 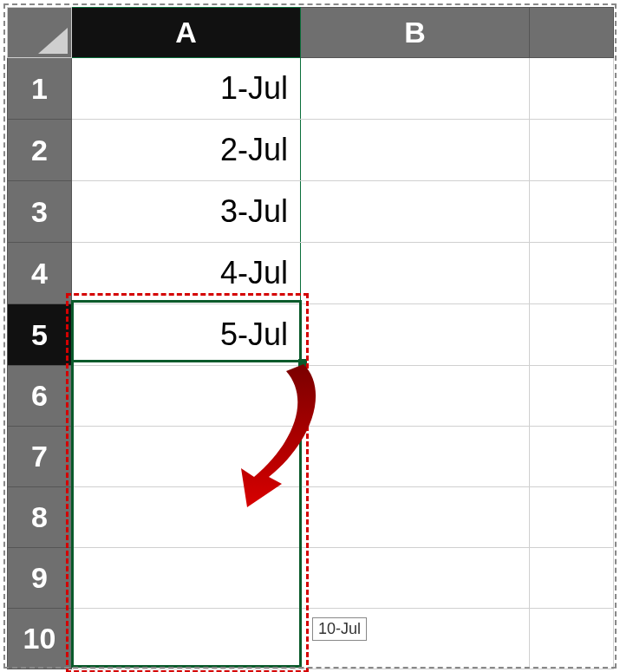 I want to click on cell-A3: 3-Jul, so click(x=186, y=212).